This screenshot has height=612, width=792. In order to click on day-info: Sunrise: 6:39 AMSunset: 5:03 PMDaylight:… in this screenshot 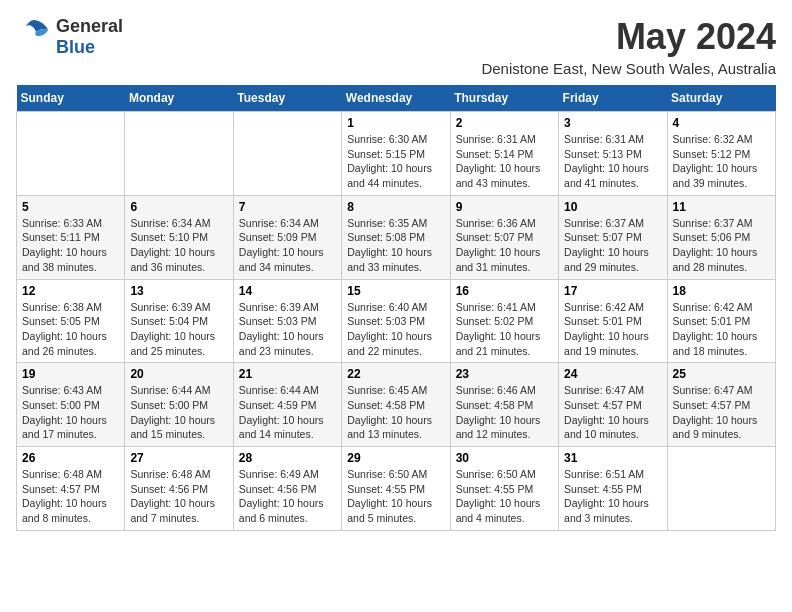, I will do `click(288, 330)`.